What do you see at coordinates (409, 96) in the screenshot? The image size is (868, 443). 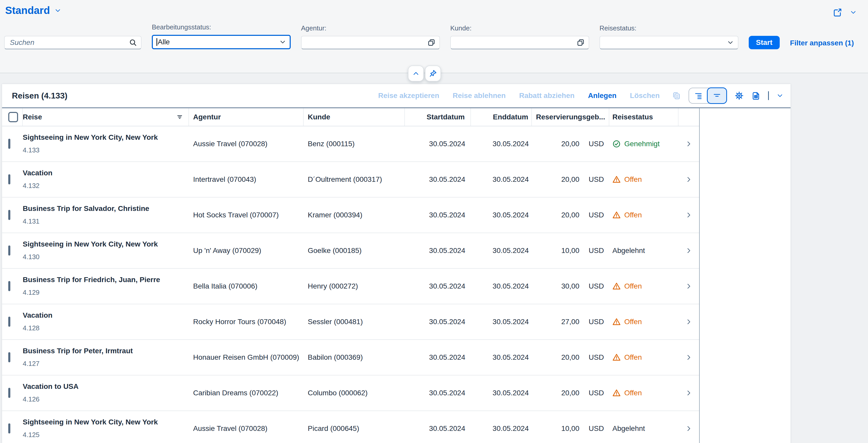 I see `accept-trip-button: Reise akzeptieren` at bounding box center [409, 96].